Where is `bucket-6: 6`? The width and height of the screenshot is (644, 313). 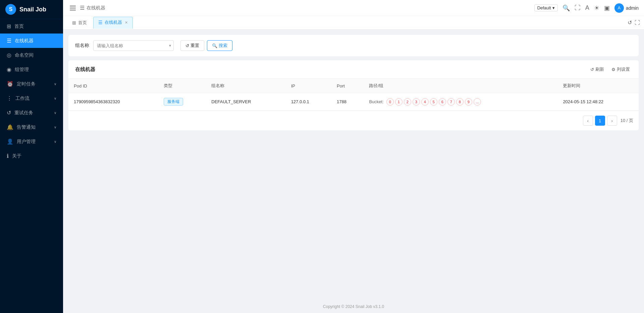
bucket-6: 6 is located at coordinates (442, 102).